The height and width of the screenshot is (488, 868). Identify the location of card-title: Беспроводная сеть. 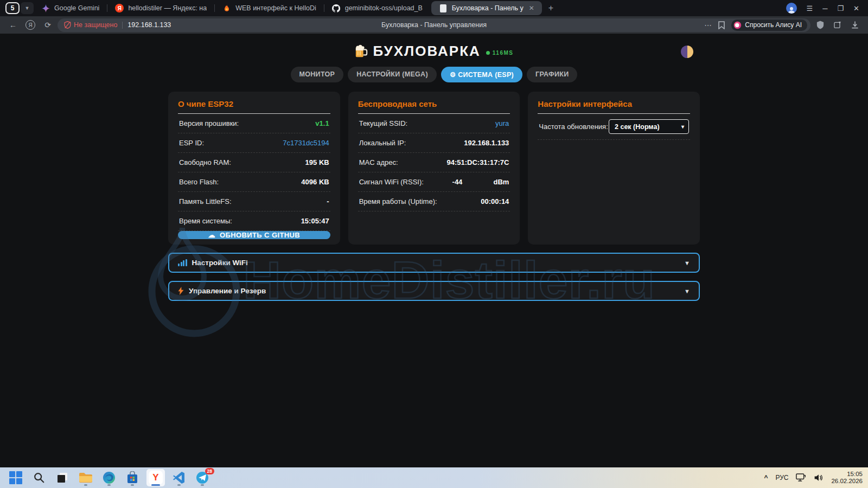
(434, 106).